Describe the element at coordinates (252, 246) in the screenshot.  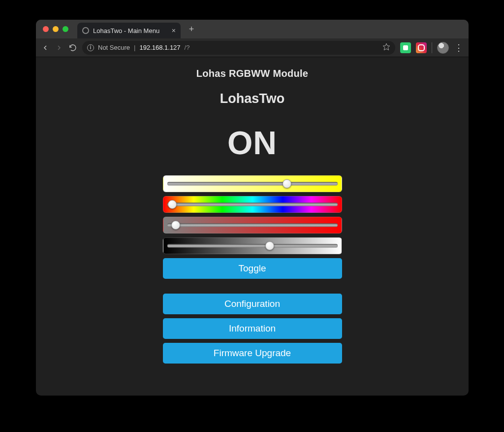
I see `lightness-slider` at that location.